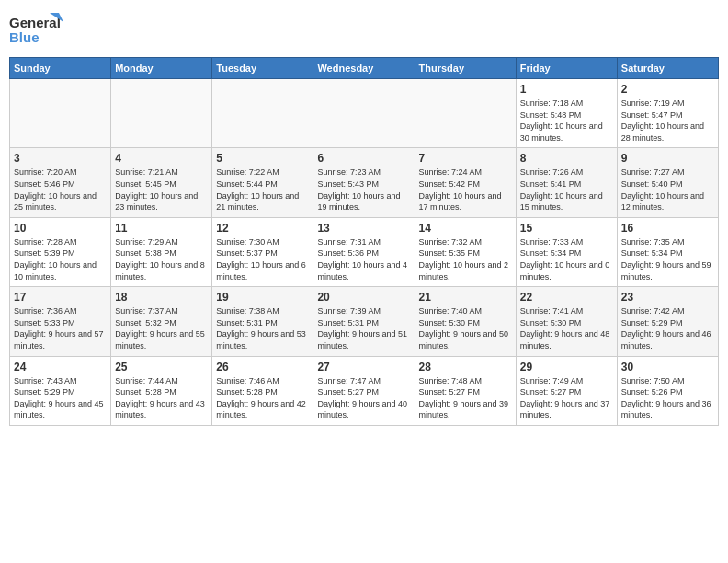 The image size is (728, 563). Describe the element at coordinates (465, 367) in the screenshot. I see `day-number: 28` at that location.